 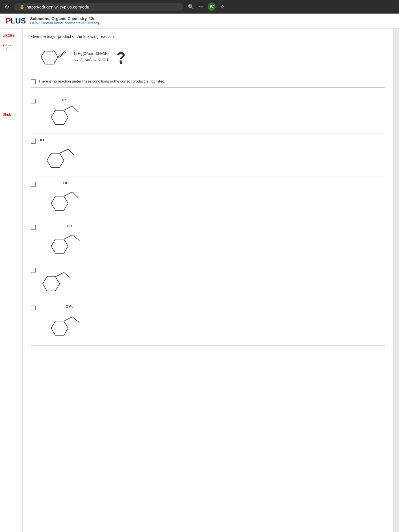 I want to click on sidebar: URCES ydrob t of Study, so click(x=11, y=280).